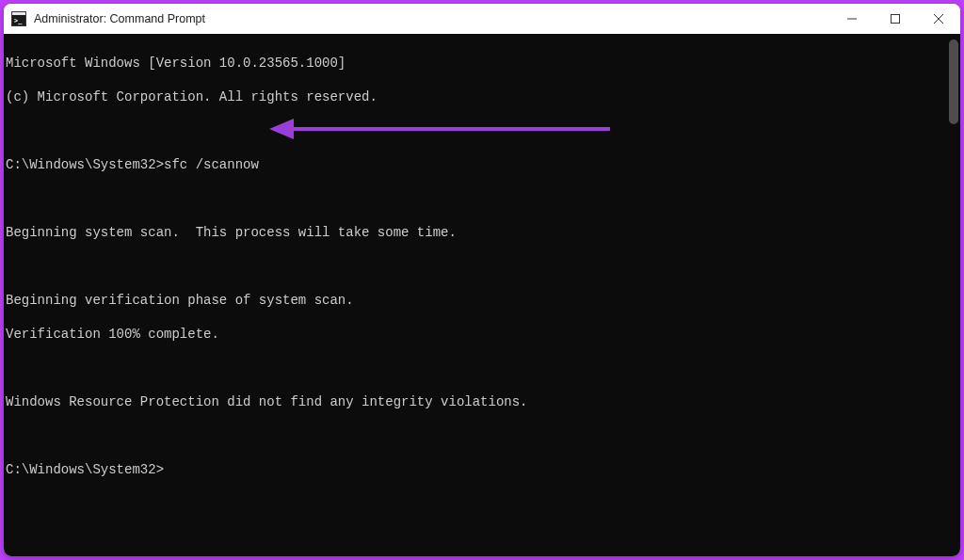  Describe the element at coordinates (482, 334) in the screenshot. I see `output-line: Verification 100% complete.` at that location.